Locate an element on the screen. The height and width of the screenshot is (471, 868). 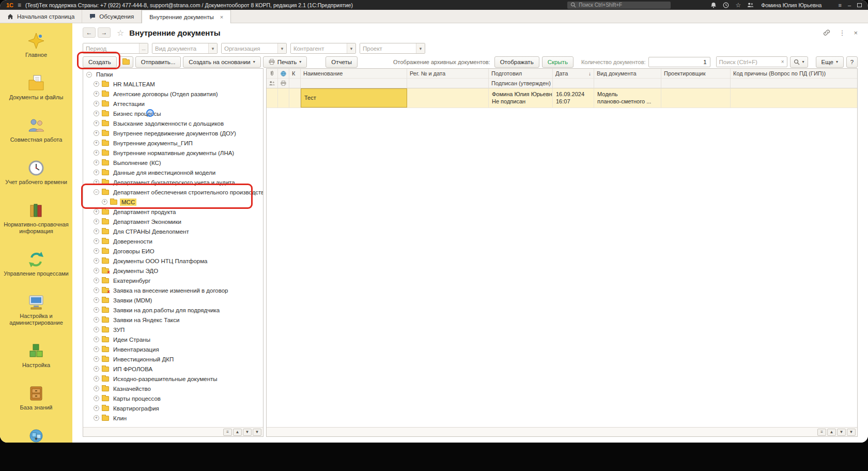
user-menu: Фомина Юлия Юрьевна is located at coordinates (792, 5).